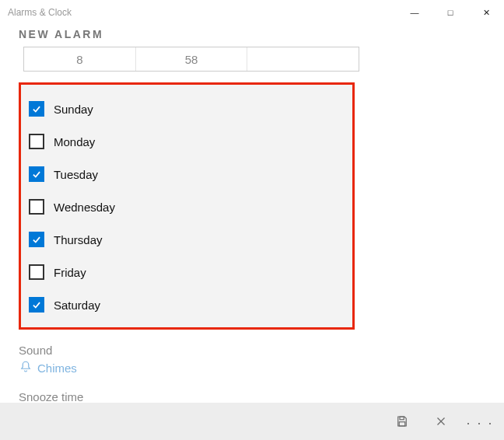 The height and width of the screenshot is (440, 504). Describe the element at coordinates (441, 421) in the screenshot. I see `close-icon` at that location.